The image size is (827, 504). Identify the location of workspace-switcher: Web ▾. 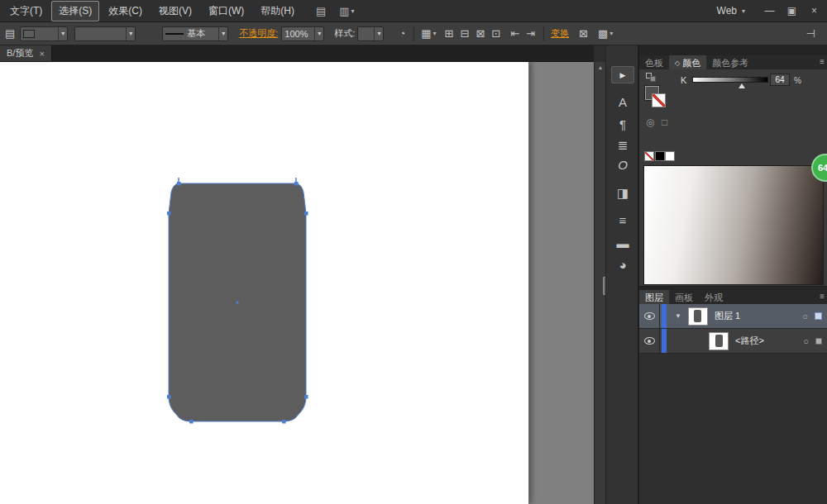
(731, 11).